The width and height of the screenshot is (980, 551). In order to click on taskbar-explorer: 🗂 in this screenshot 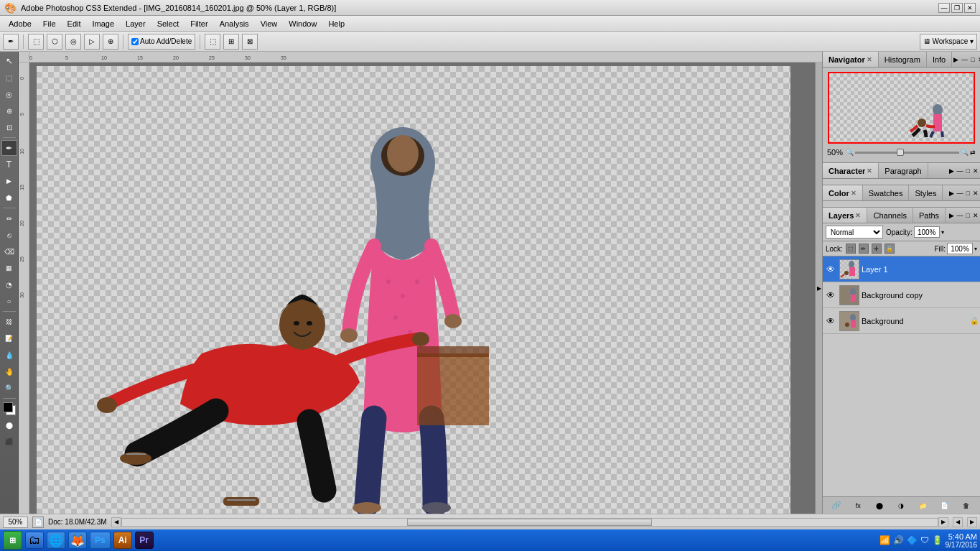, I will do `click(34, 540)`.